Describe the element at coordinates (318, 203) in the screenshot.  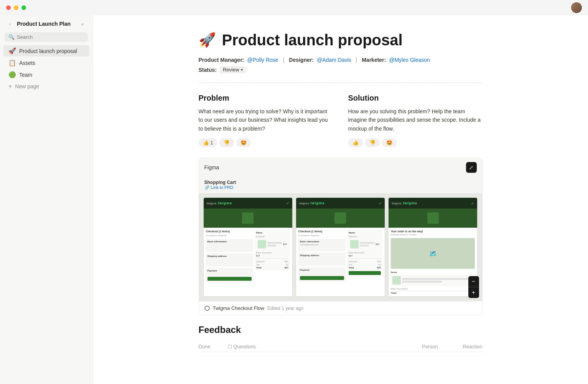
I see `figma-brand-2: twigma` at that location.